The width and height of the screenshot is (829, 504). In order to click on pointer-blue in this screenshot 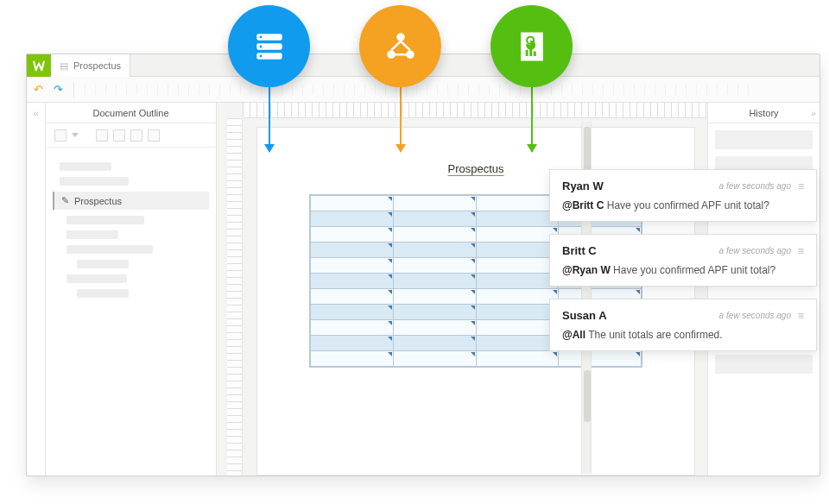, I will do `click(269, 119)`.